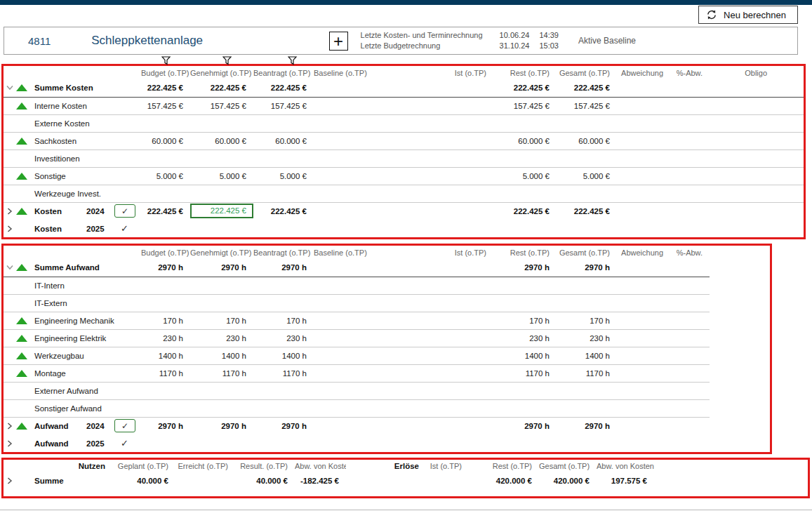 The width and height of the screenshot is (812, 518). What do you see at coordinates (404, 140) in the screenshot?
I see `table-row: Sachkosten60.000 €60.000 €60.000 €60.000…` at bounding box center [404, 140].